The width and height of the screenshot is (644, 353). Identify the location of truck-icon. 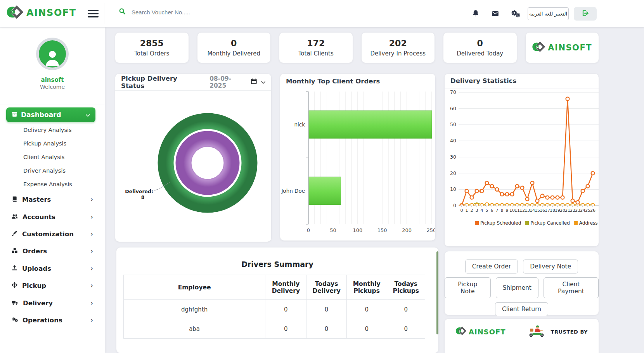
(15, 303).